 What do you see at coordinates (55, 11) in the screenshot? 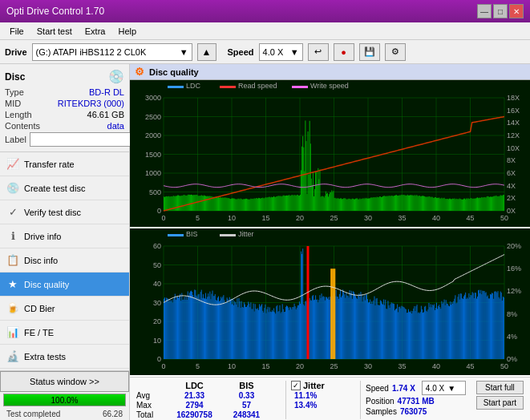
I see `app-title: Opti Drive Control 1.70` at bounding box center [55, 11].